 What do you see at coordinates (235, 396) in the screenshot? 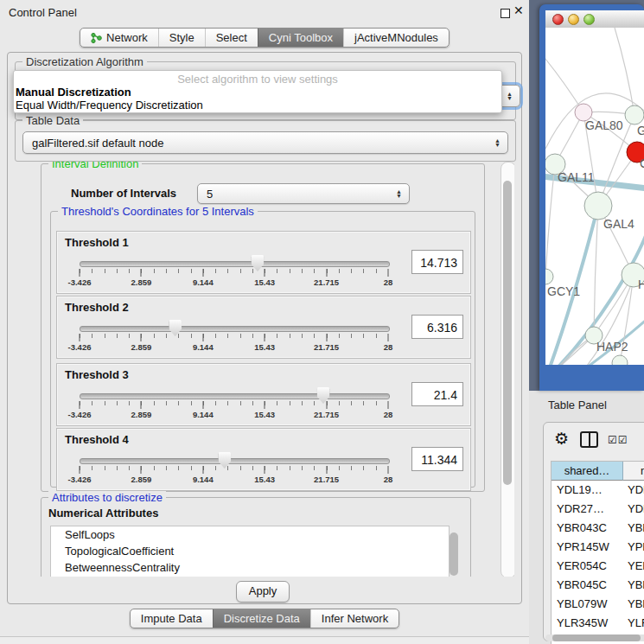
I see `threshold-3-slider-track` at bounding box center [235, 396].